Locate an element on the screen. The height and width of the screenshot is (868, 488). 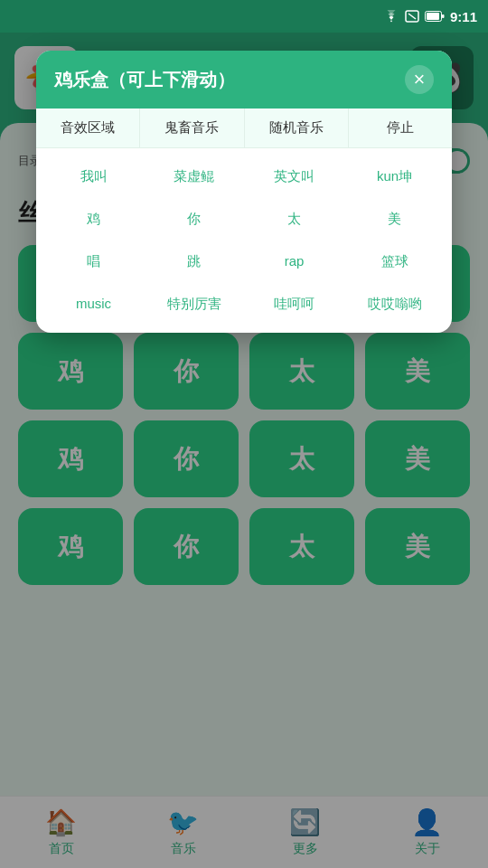
sound-btn-0: 我叫 is located at coordinates (94, 177).